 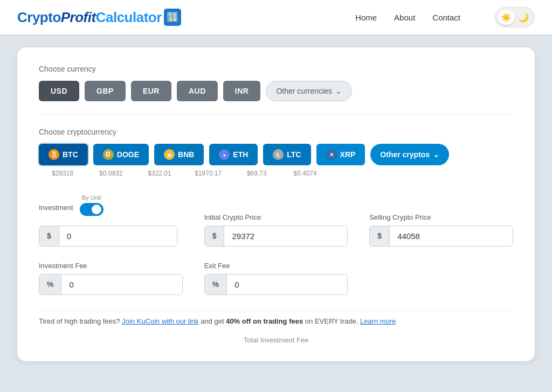 I want to click on crypto-bnb: ◆ BNB, so click(x=179, y=155).